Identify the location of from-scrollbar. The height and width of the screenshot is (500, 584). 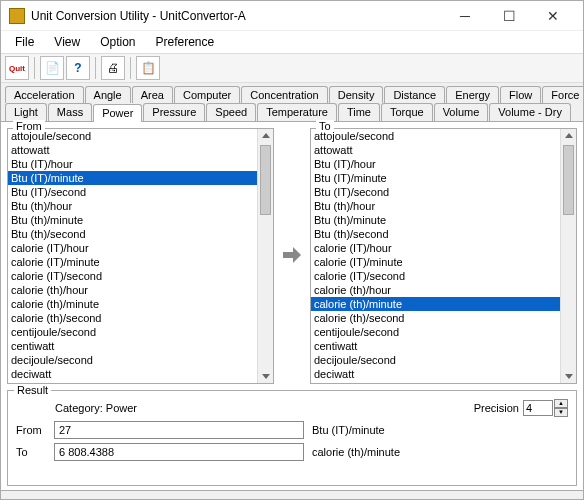
(265, 256).